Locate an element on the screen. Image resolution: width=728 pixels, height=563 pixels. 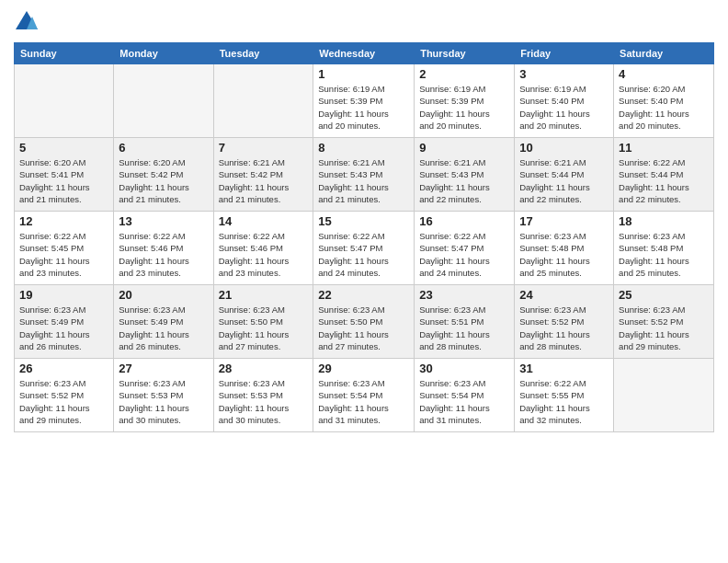
day-number: 15 is located at coordinates (364, 221).